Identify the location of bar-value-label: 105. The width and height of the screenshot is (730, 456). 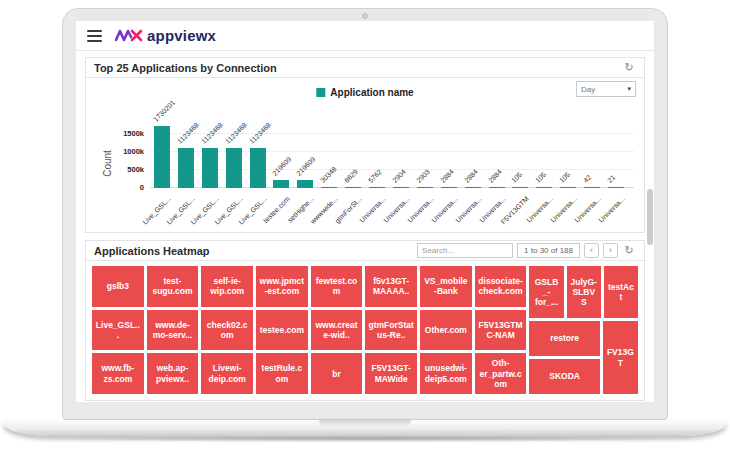
(540, 178).